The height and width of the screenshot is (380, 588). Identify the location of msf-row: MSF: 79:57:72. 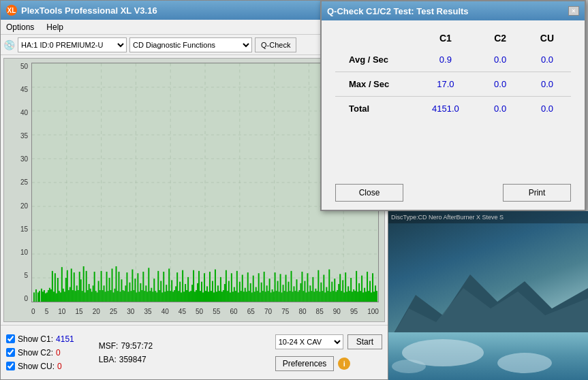
(125, 346).